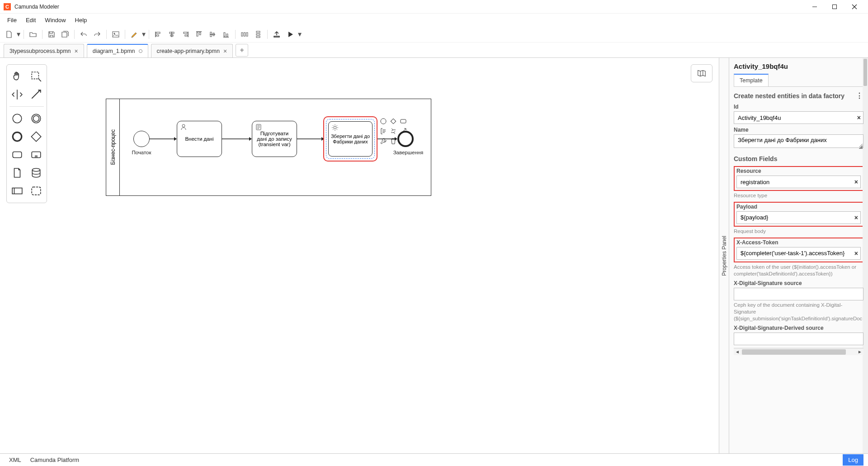 This screenshot has width=868, height=466. I want to click on align-center-v-button, so click(212, 34).